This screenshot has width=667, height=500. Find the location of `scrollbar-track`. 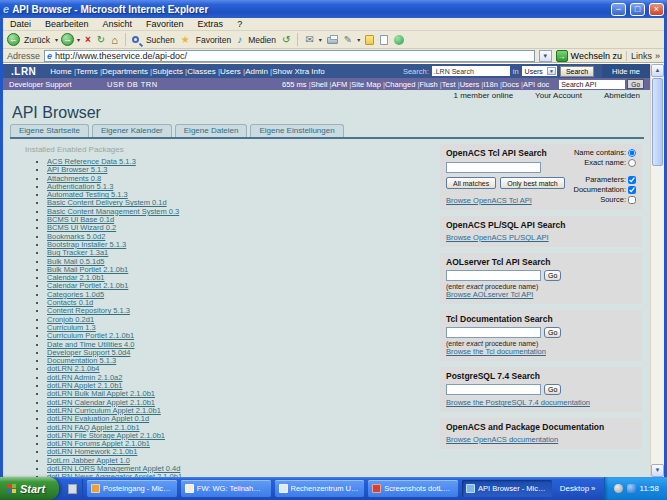

scrollbar-track is located at coordinates (658, 316).